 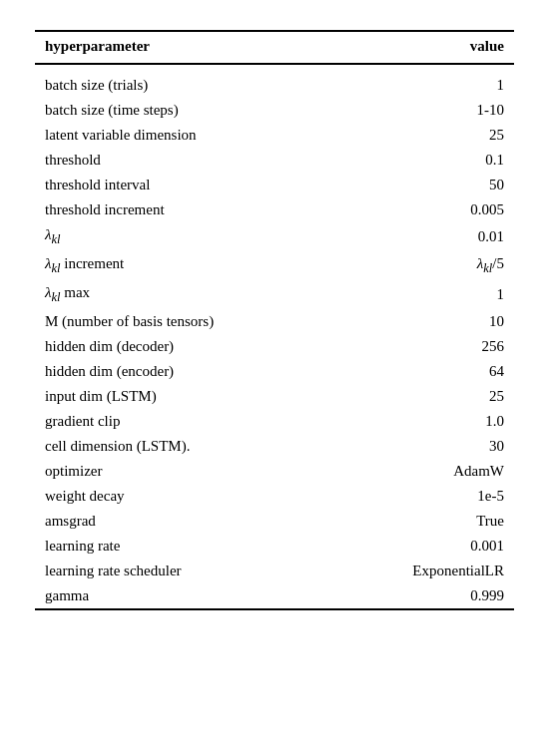 What do you see at coordinates (425, 186) in the screenshot?
I see `value-cell: 50` at bounding box center [425, 186].